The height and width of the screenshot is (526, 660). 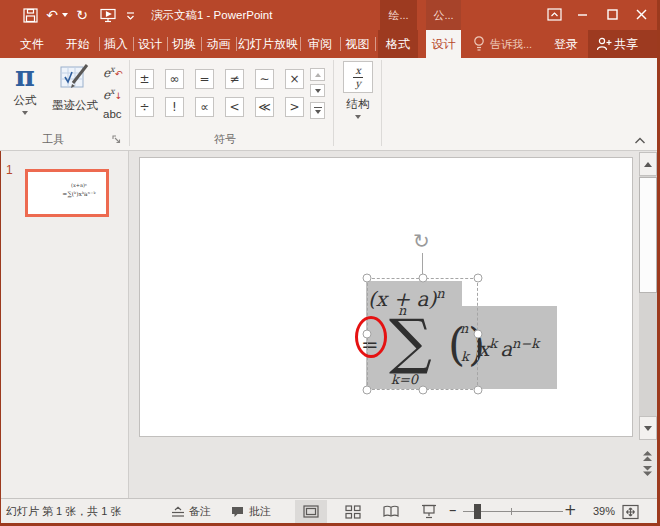 I want to click on symbol-proportional-button: ∝, so click(x=204, y=107).